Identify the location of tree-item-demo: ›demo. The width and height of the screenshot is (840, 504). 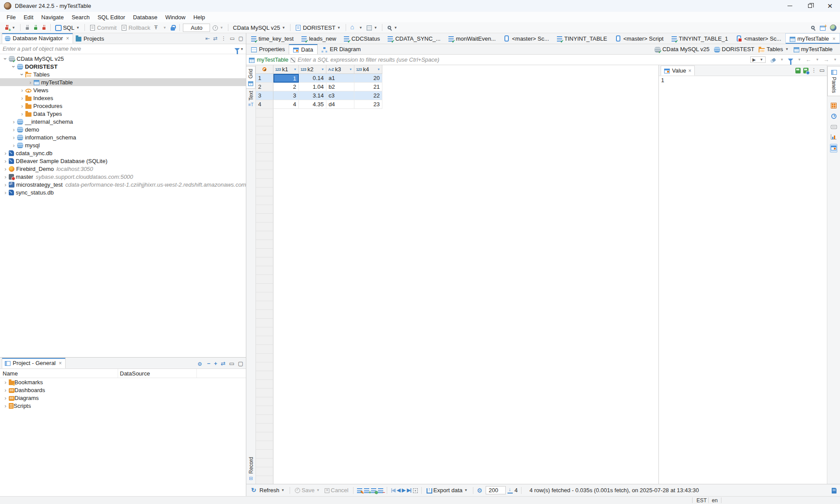
(123, 129).